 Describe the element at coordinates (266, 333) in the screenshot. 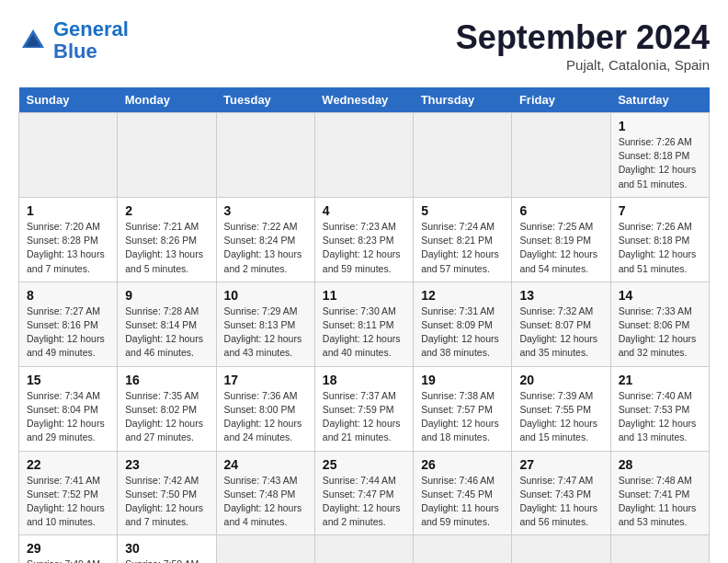

I see `day-info: Sunrise: 7:29 AMSunset: 8:13 PMDaylight:…` at that location.